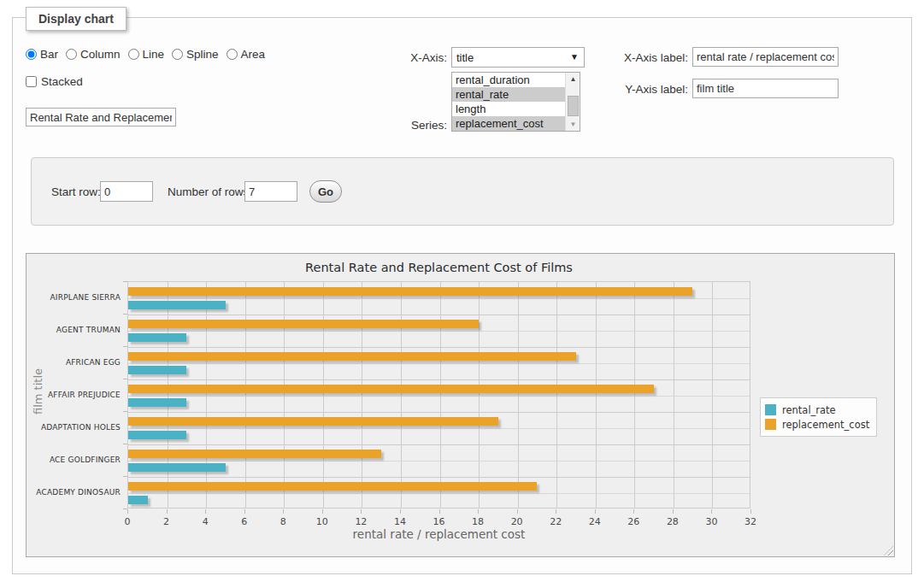 The height and width of the screenshot is (582, 924). What do you see at coordinates (817, 410) in the screenshot?
I see `legend-entry-rental_rate: rental_rate` at bounding box center [817, 410].